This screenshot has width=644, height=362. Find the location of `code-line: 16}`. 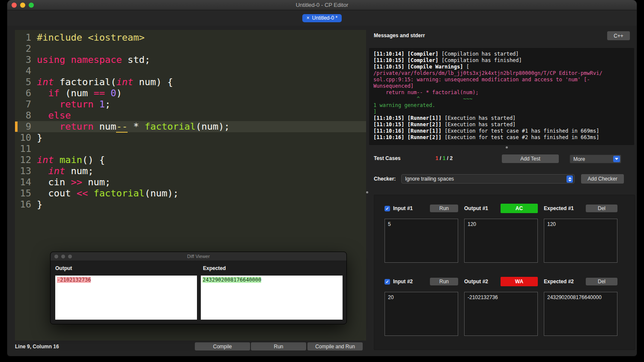

code-line: 16} is located at coordinates (191, 205).